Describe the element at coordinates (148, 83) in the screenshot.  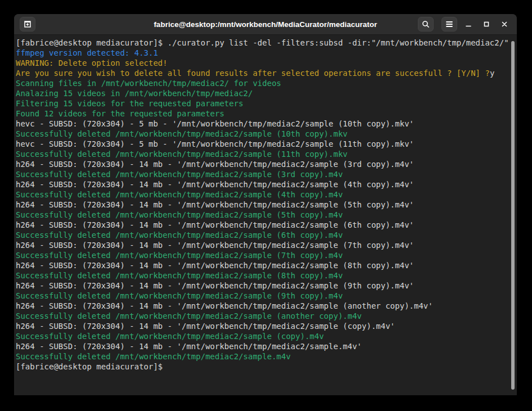
I see `terminal-text-segment: Scanning files in /mnt/workbench/tmp/med…` at that location.